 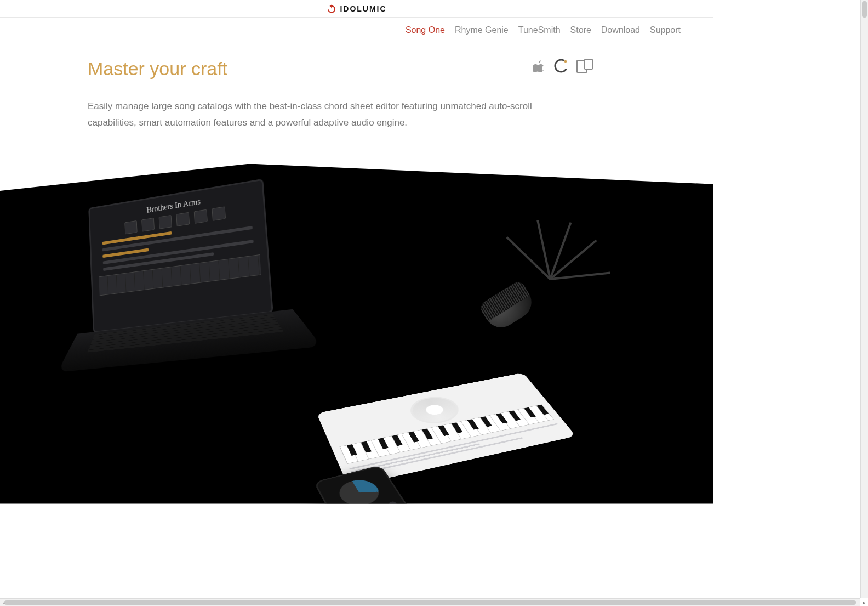 I want to click on microphone-graphic, so click(x=538, y=279).